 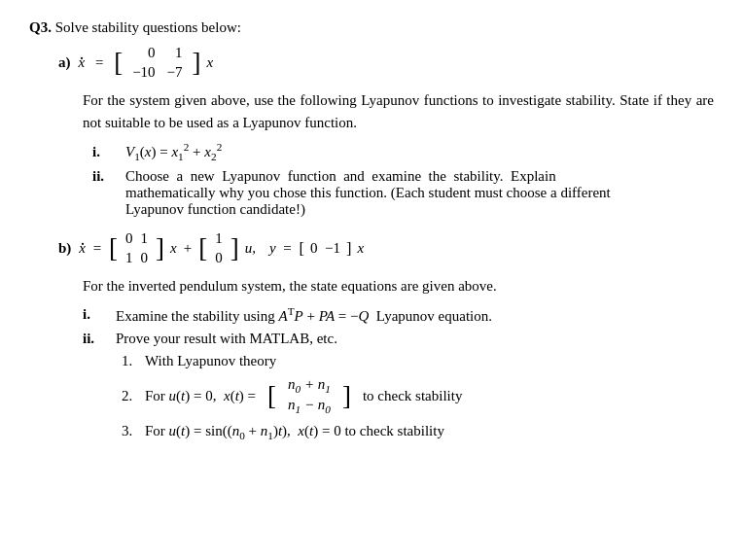 What do you see at coordinates (227, 338) in the screenshot?
I see `part-b-sub-ii-content: Prove your result with MATLAB, etc.` at bounding box center [227, 338].